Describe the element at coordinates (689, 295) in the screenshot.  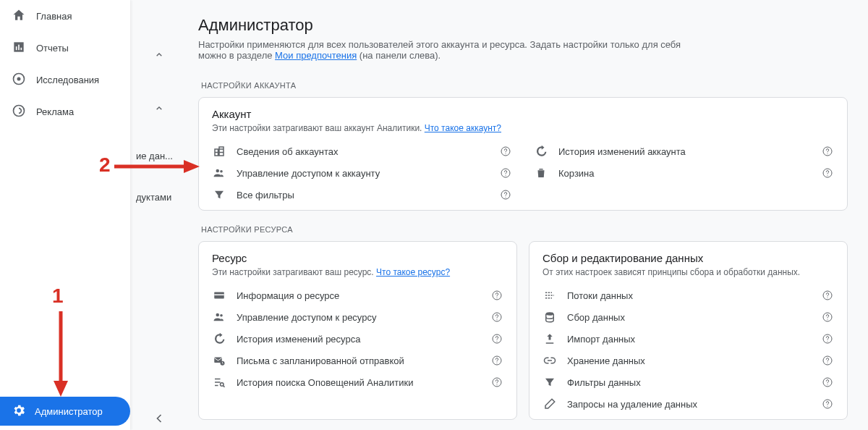
I see `data-streams-item: Потоки данных` at that location.